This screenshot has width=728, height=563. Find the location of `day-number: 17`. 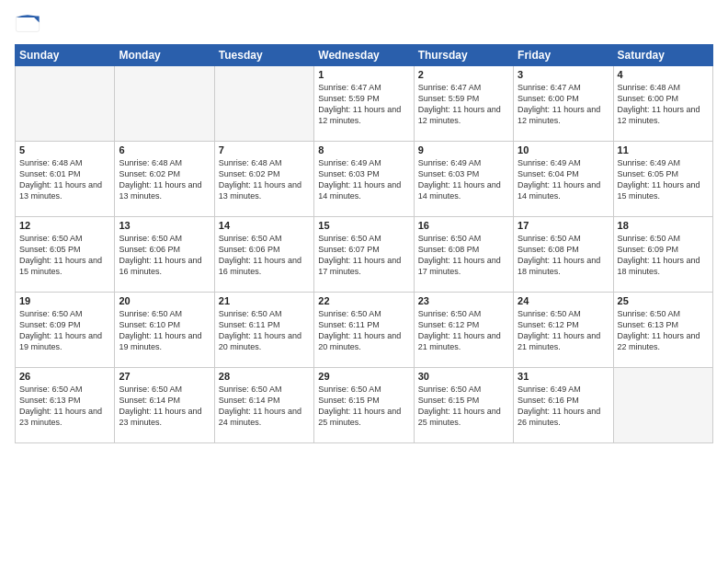

day-number: 17 is located at coordinates (563, 225).